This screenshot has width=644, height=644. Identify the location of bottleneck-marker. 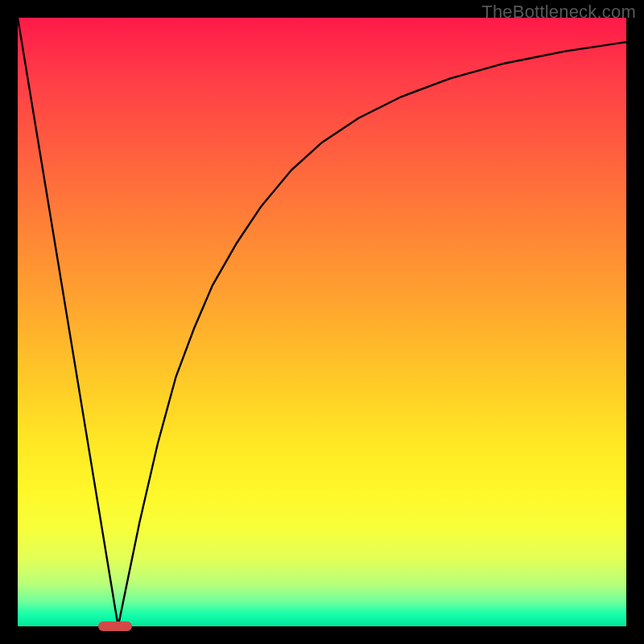
(115, 626).